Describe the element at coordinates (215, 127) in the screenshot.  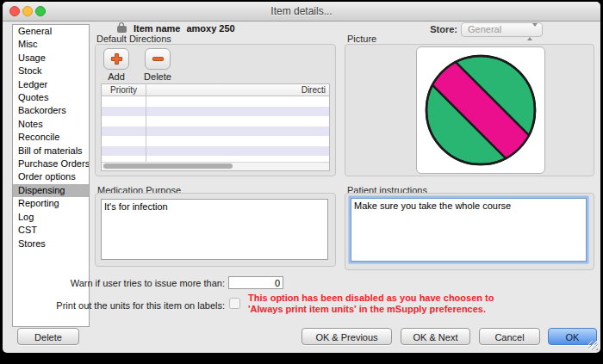
I see `directions-table: Priority Directi` at that location.